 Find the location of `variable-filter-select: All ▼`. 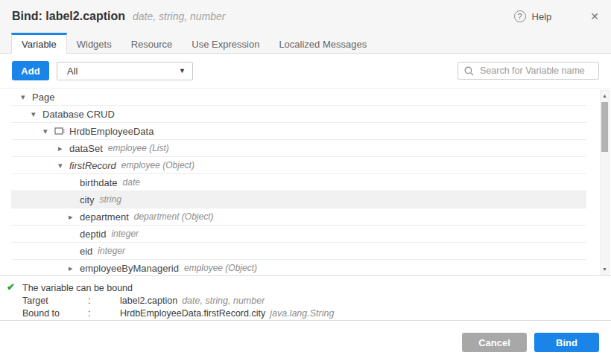

variable-filter-select: All ▼ is located at coordinates (125, 71).